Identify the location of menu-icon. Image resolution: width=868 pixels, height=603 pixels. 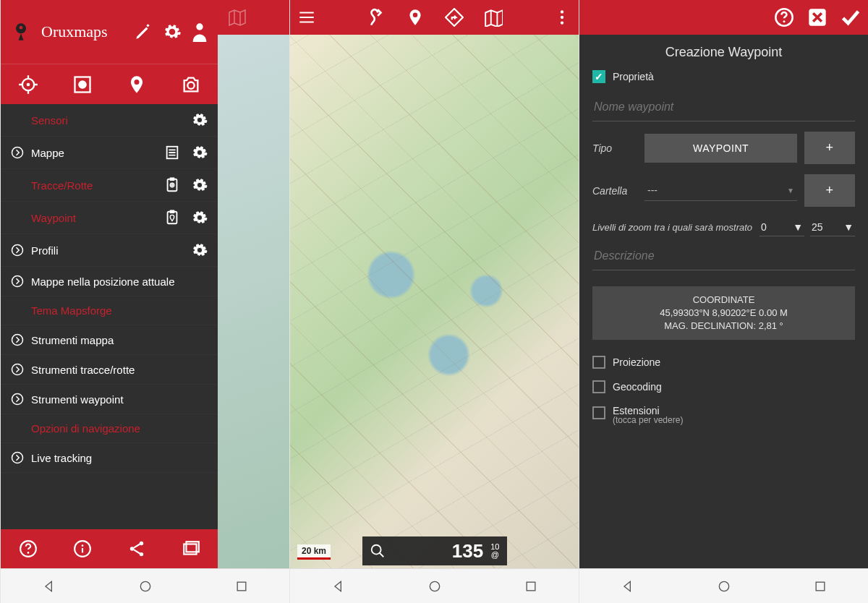
(307, 17).